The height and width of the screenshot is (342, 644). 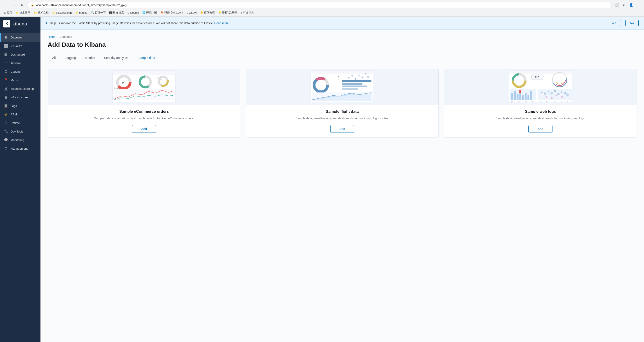 What do you see at coordinates (116, 58) in the screenshot?
I see `tab-security_analytics: Security analytics` at bounding box center [116, 58].